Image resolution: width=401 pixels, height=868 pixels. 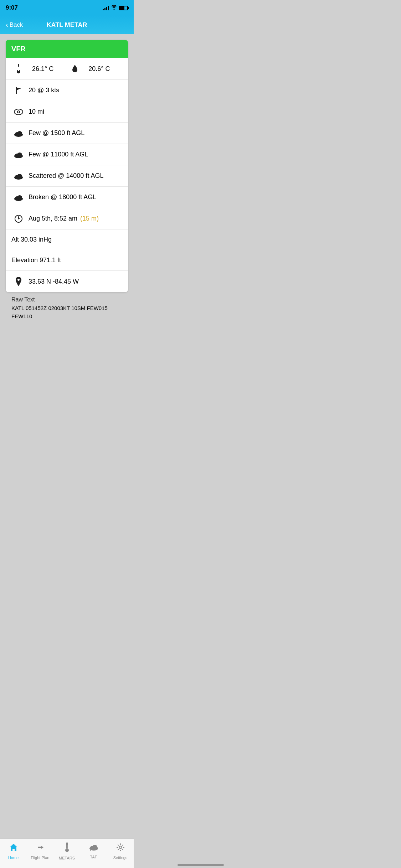 What do you see at coordinates (44, 91) in the screenshot?
I see `wind-value: 20 @ 3 kts` at bounding box center [44, 91].